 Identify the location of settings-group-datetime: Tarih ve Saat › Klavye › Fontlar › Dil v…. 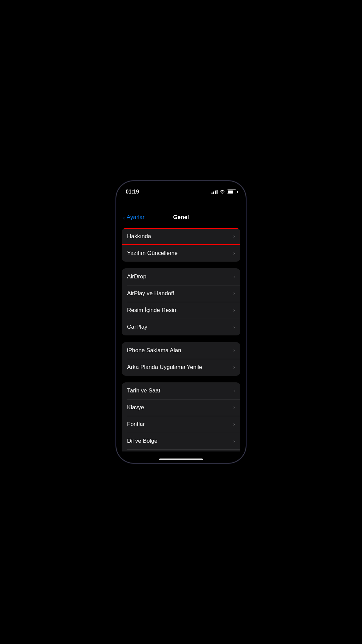
(181, 417).